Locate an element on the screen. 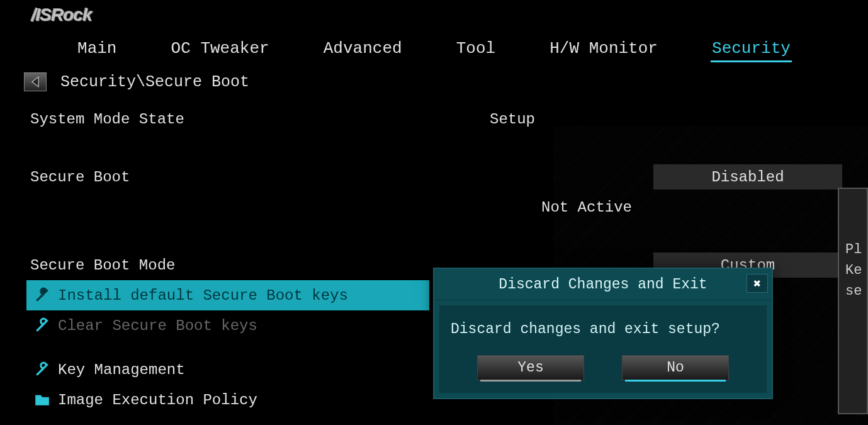  install-default-keys: Install default Secure Boot keys is located at coordinates (228, 295).